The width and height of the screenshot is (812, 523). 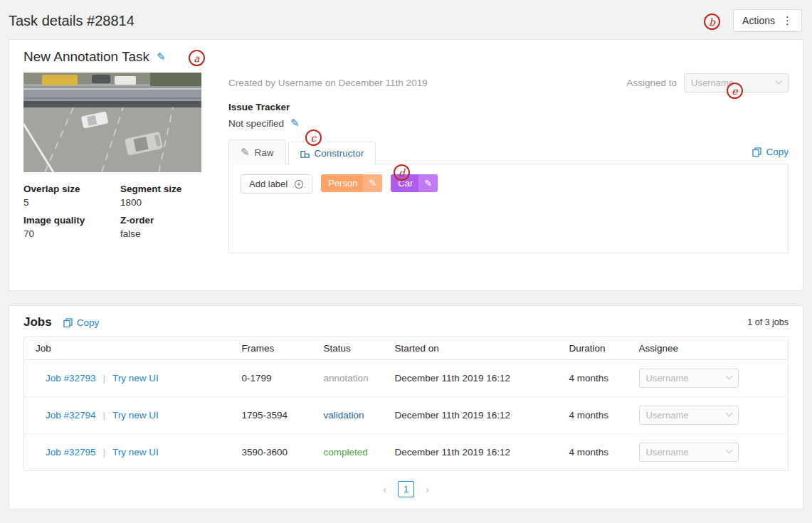 What do you see at coordinates (767, 21) in the screenshot?
I see `actions-button: Actions ⋮` at bounding box center [767, 21].